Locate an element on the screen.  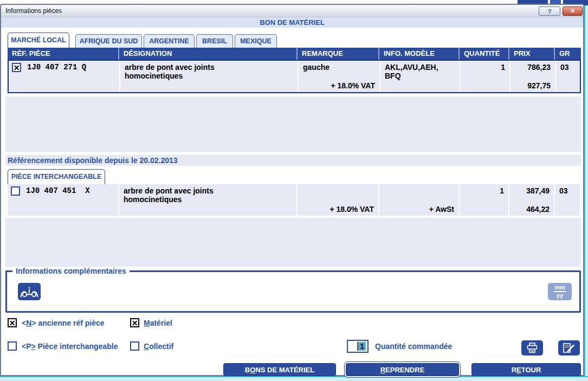
group-legend: Informations complémentaires is located at coordinates (71, 271).